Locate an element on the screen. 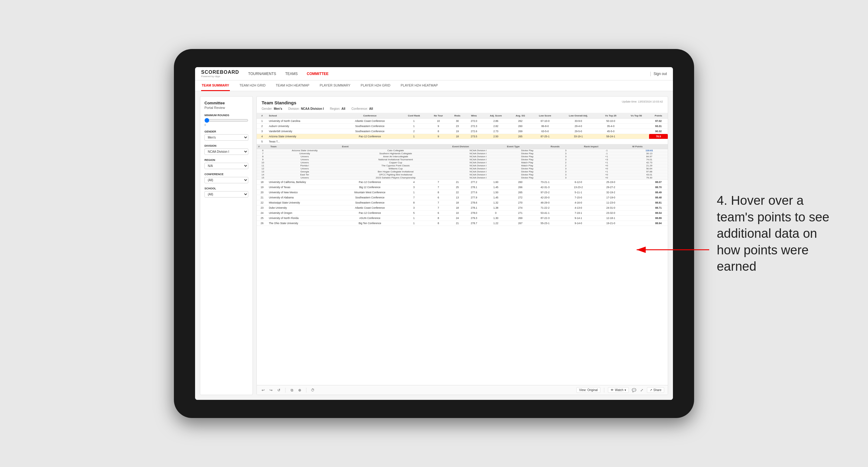 The height and width of the screenshot is (467, 868). wins-cell: 277.2 is located at coordinates (474, 182).